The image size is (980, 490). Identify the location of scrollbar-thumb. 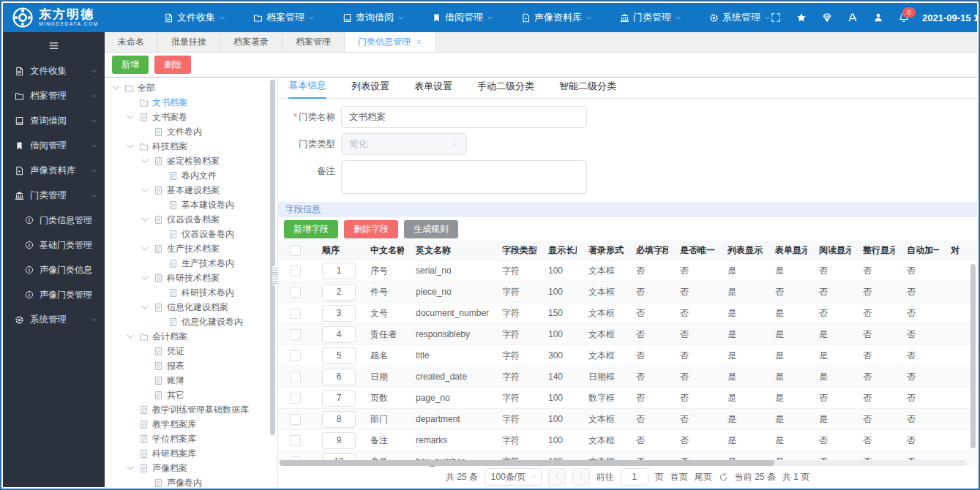
(527, 463).